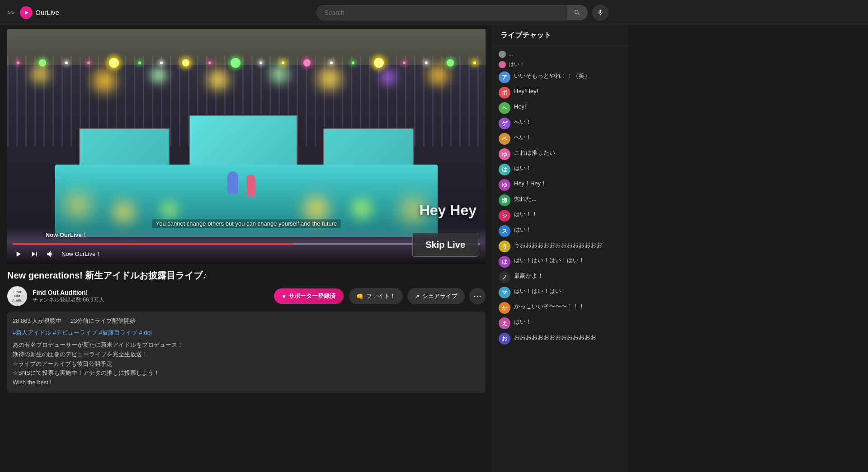 This screenshot has height=472, width=868. Describe the element at coordinates (600, 13) in the screenshot. I see `mic-button` at that location.